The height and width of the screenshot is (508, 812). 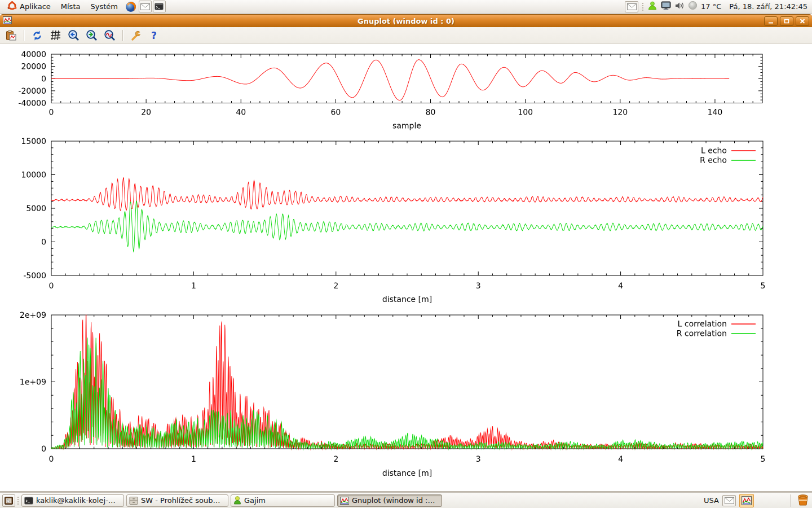 What do you see at coordinates (9, 501) in the screenshot?
I see `show-desktop-button` at bounding box center [9, 501].